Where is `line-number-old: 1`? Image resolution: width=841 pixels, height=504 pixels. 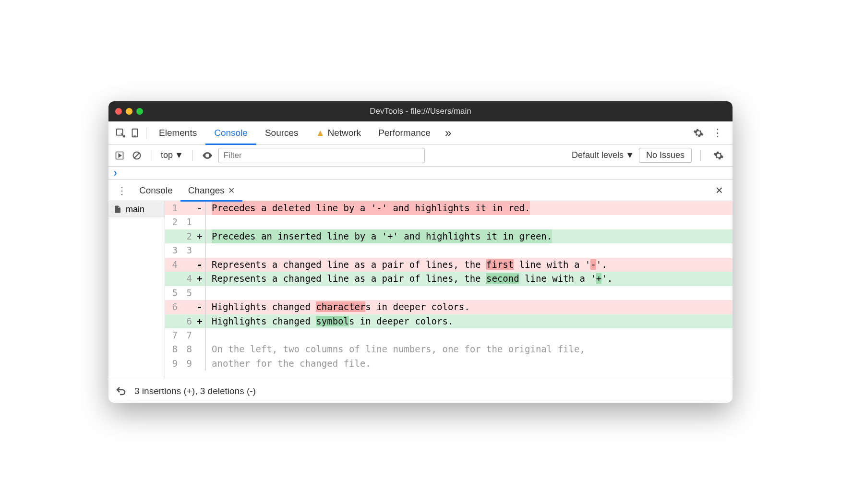 line-number-old: 1 is located at coordinates (172, 208).